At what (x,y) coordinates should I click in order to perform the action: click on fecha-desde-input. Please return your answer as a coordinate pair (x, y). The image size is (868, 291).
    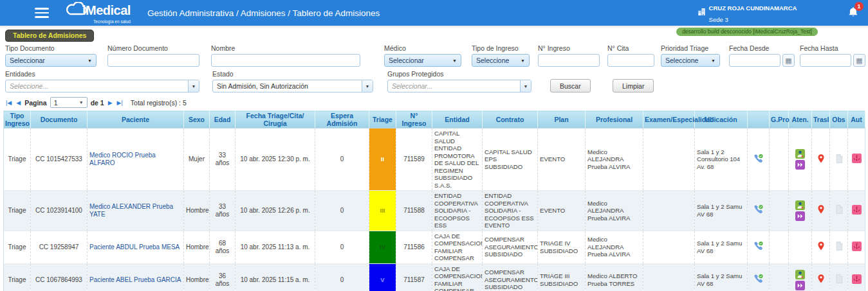
    Looking at the image, I should click on (755, 60).